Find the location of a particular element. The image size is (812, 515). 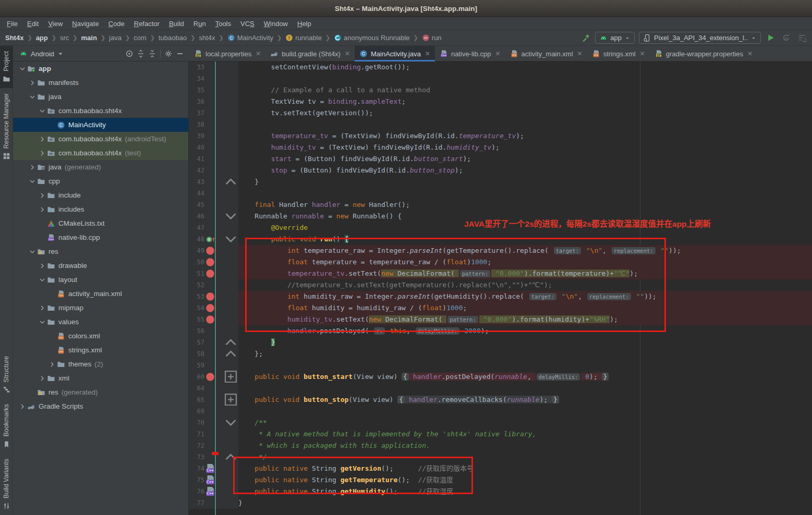

tree-item-mipmap: mipmap is located at coordinates (101, 308).